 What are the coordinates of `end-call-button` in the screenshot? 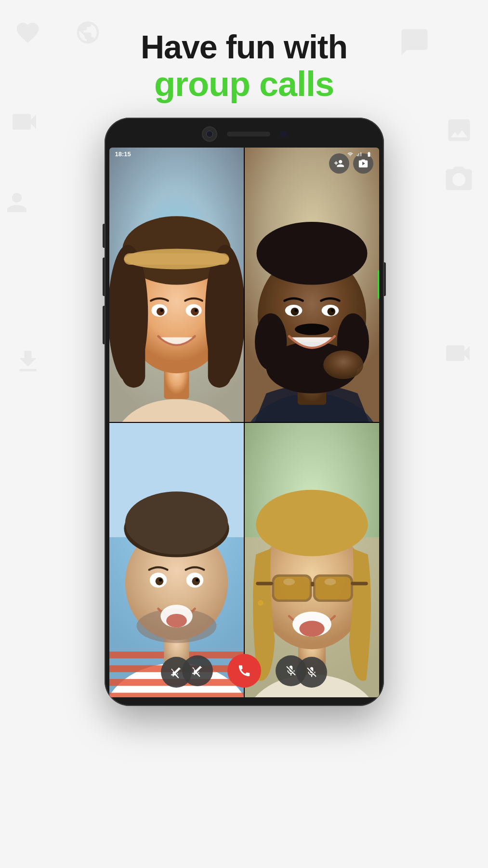 It's located at (244, 671).